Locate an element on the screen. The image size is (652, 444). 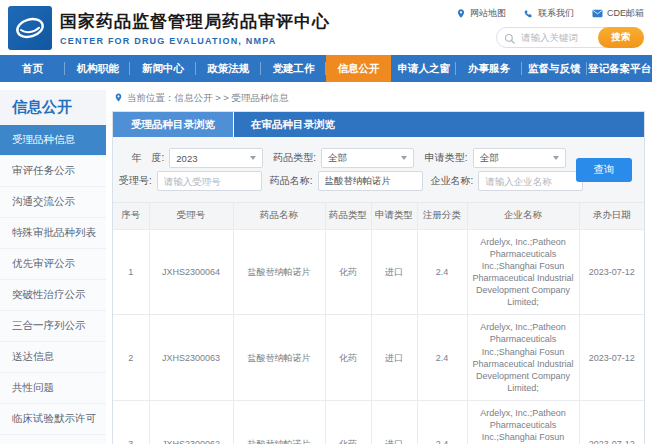
year-select: 2023 is located at coordinates (216, 158).